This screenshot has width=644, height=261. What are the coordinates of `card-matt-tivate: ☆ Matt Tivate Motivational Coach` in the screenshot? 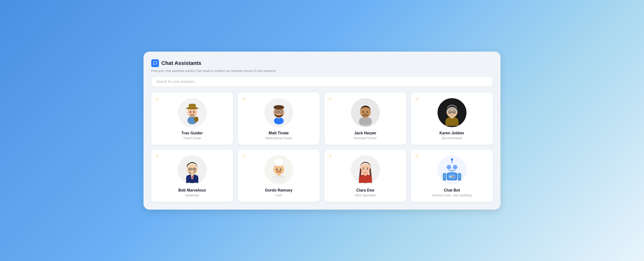 It's located at (278, 118).